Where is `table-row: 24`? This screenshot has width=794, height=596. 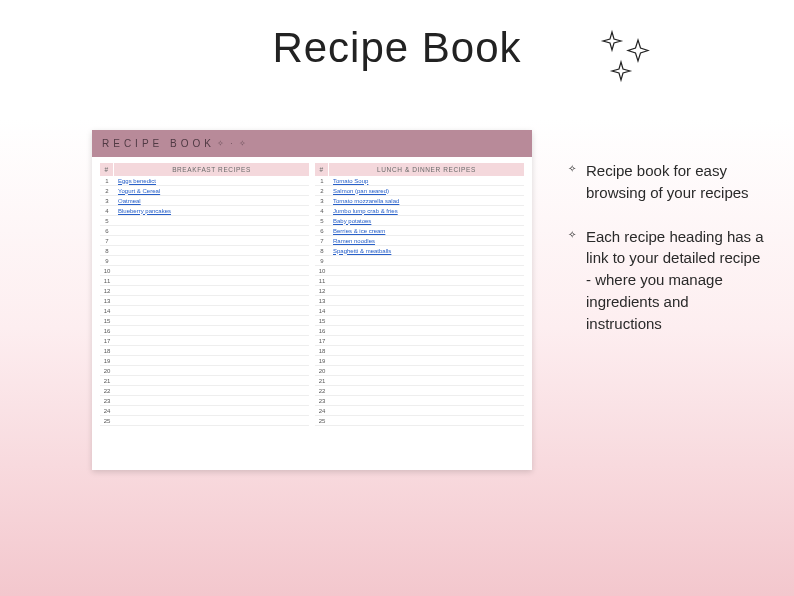
table-row: 24 is located at coordinates (204, 411).